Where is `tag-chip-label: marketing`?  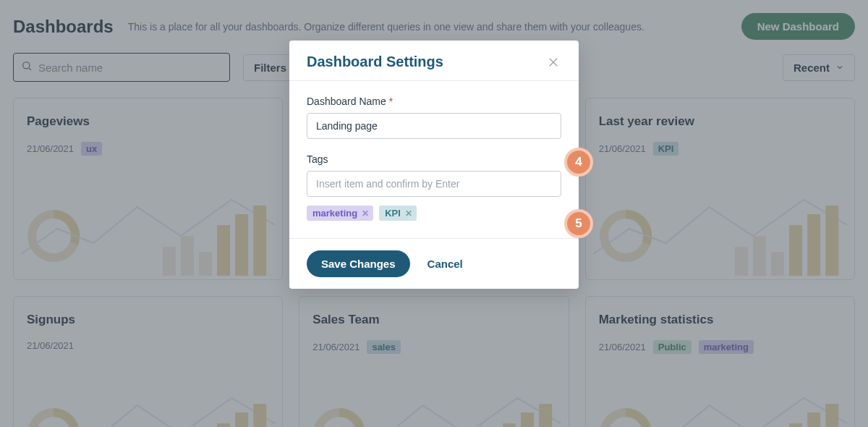
tag-chip-label: marketing is located at coordinates (335, 213).